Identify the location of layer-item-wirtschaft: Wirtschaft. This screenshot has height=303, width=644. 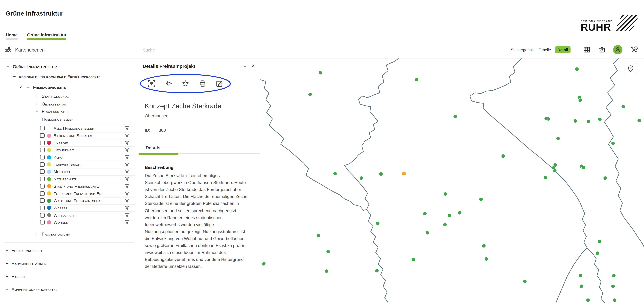
(69, 215).